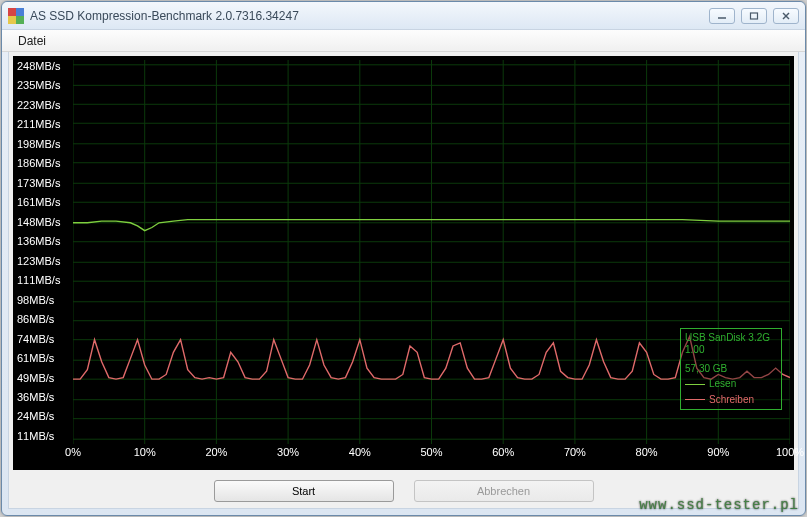 The width and height of the screenshot is (807, 517). Describe the element at coordinates (43, 250) in the screenshot. I see `y-axis: 248MB/s235MB/s223MB/s211MB/s198MB/s186MB…` at that location.